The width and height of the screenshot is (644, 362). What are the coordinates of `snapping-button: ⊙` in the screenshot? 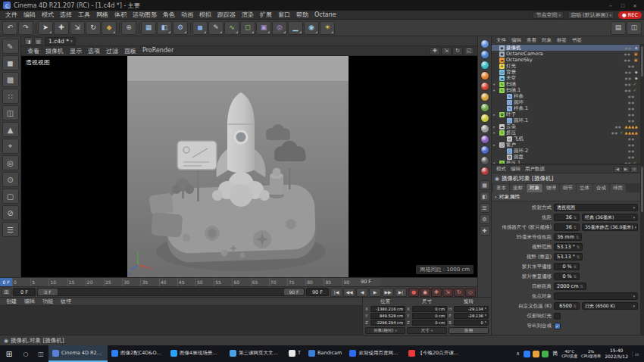 It's located at (11, 179).